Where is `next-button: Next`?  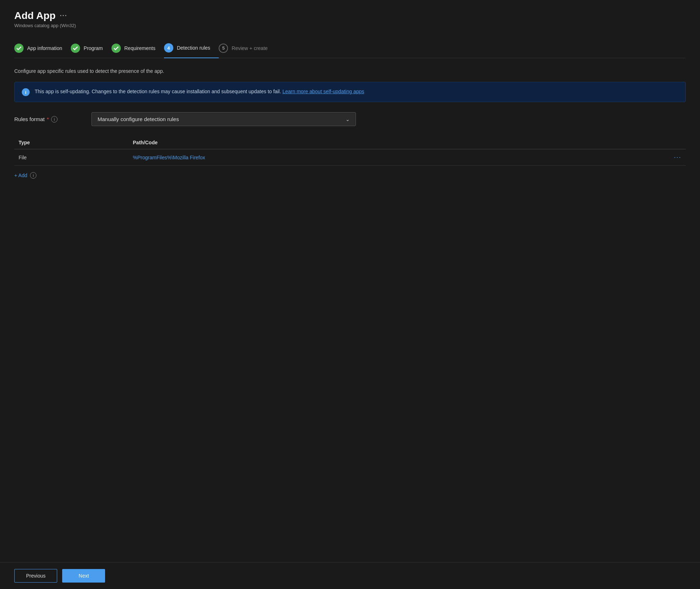 next-button: Next is located at coordinates (84, 576).